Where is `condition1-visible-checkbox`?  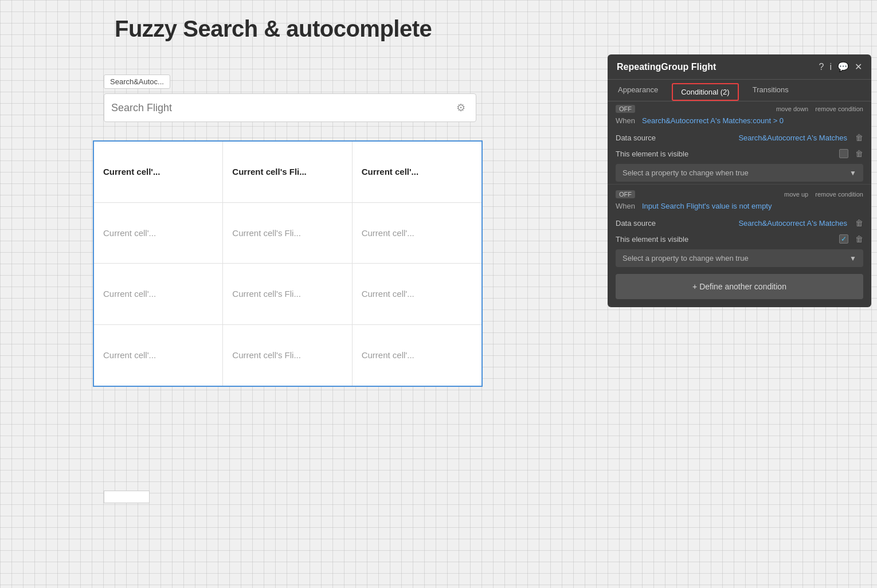 condition1-visible-checkbox is located at coordinates (844, 154).